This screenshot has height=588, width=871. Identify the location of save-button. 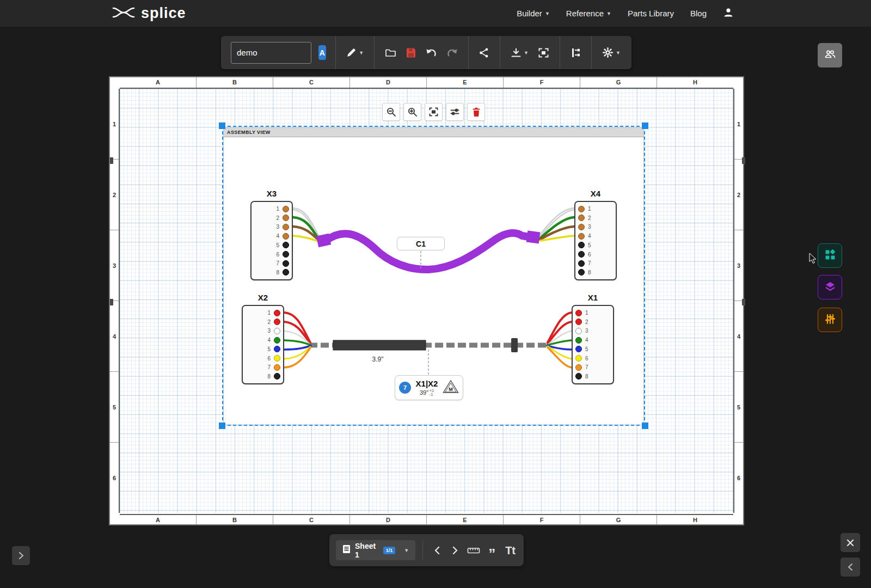
(411, 53).